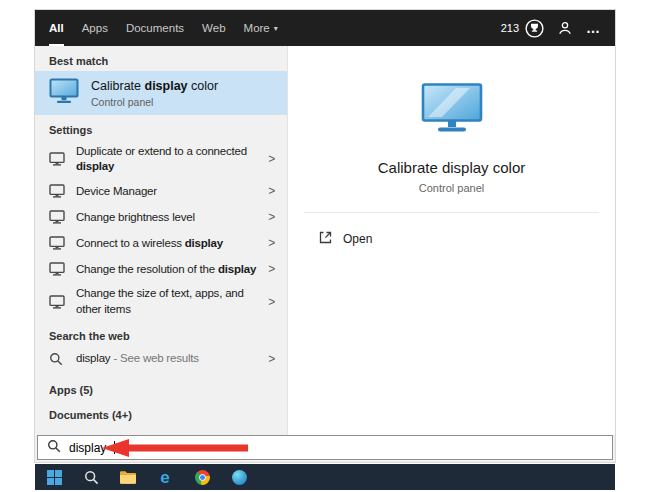 This screenshot has height=492, width=650. What do you see at coordinates (169, 270) in the screenshot?
I see `settings-item-label: Change the resolution of the display` at bounding box center [169, 270].